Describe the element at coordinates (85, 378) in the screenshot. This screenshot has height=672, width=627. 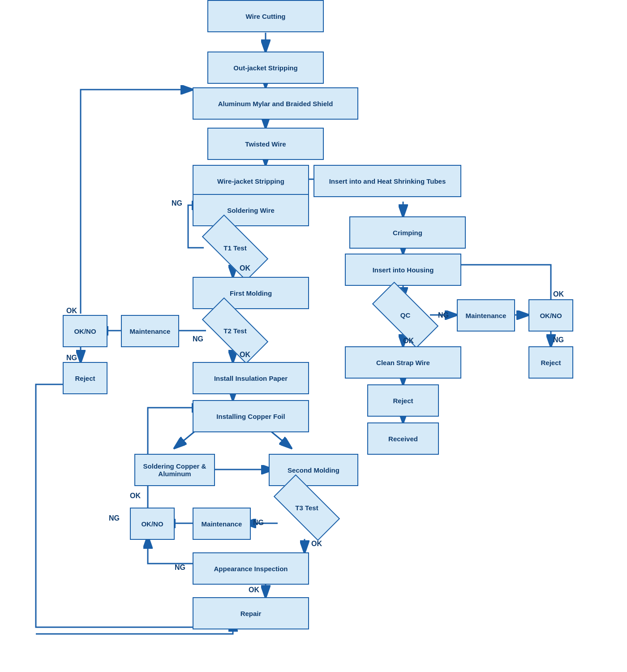
I see `reject-left-label: Reject` at that location.